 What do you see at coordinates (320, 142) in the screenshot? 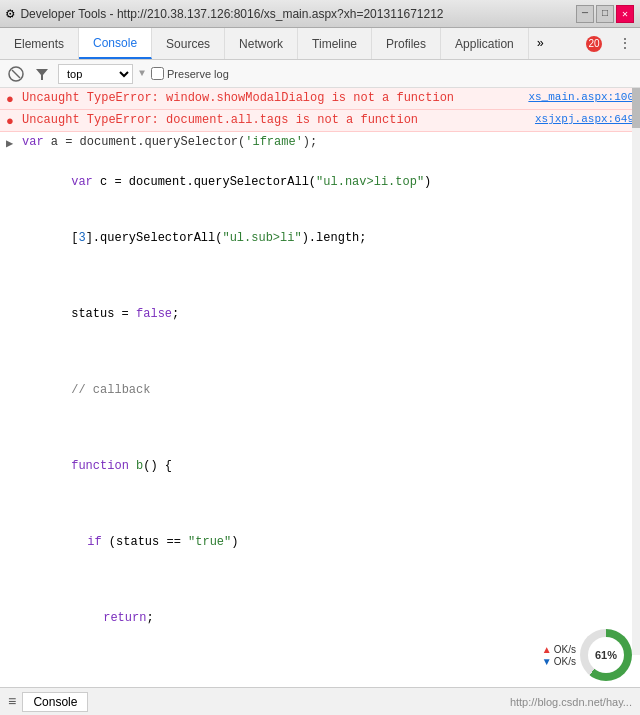
I see `console-prompt: ▶ var a = document.querySelector('iframe…` at bounding box center [320, 142].